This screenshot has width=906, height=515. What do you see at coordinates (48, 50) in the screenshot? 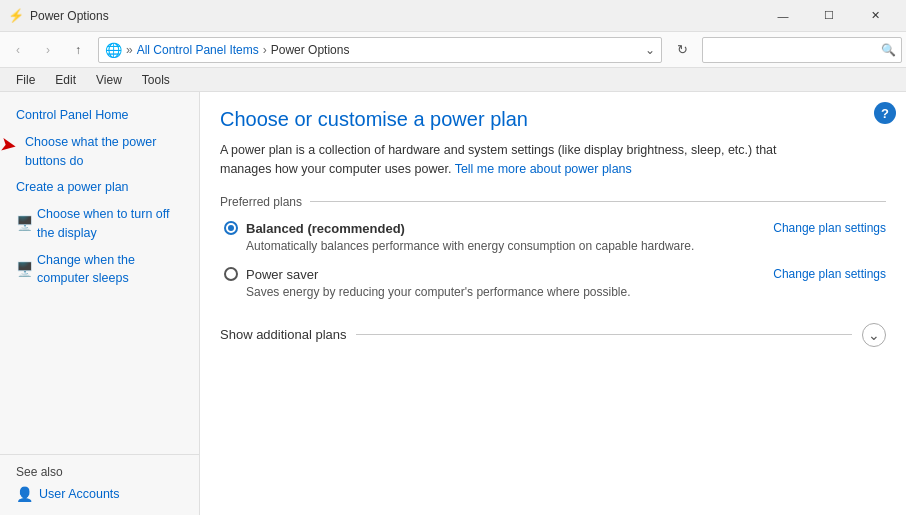
I see `forward-button: ›` at bounding box center [48, 50].